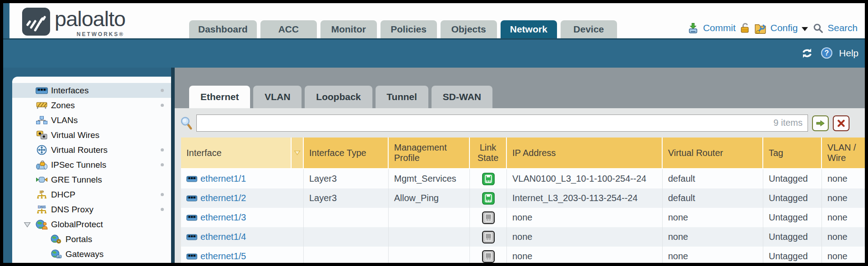  Describe the element at coordinates (223, 237) in the screenshot. I see `interface-link: ethernet1/4` at that location.